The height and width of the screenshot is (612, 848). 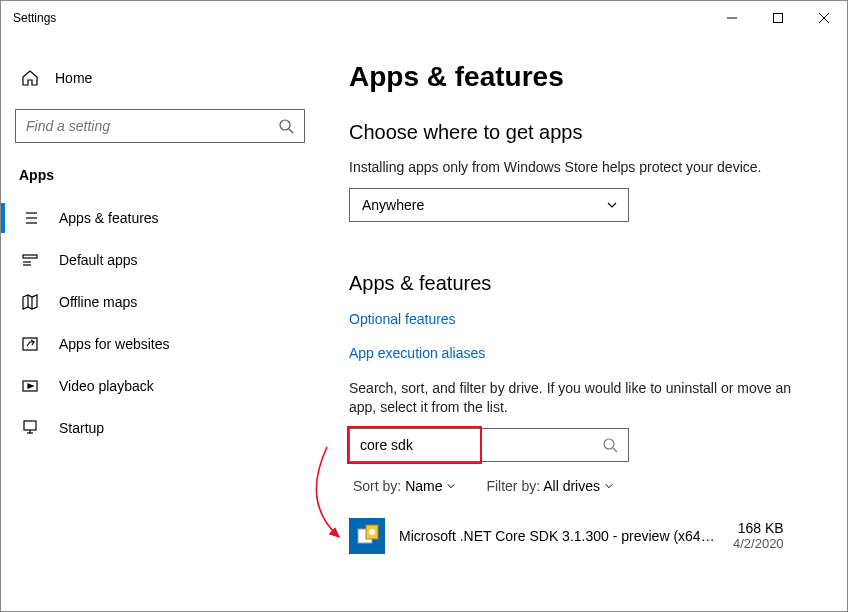 What do you see at coordinates (160, 302) in the screenshot?
I see `sidebar-item-offline-maps: Offline maps` at bounding box center [160, 302].